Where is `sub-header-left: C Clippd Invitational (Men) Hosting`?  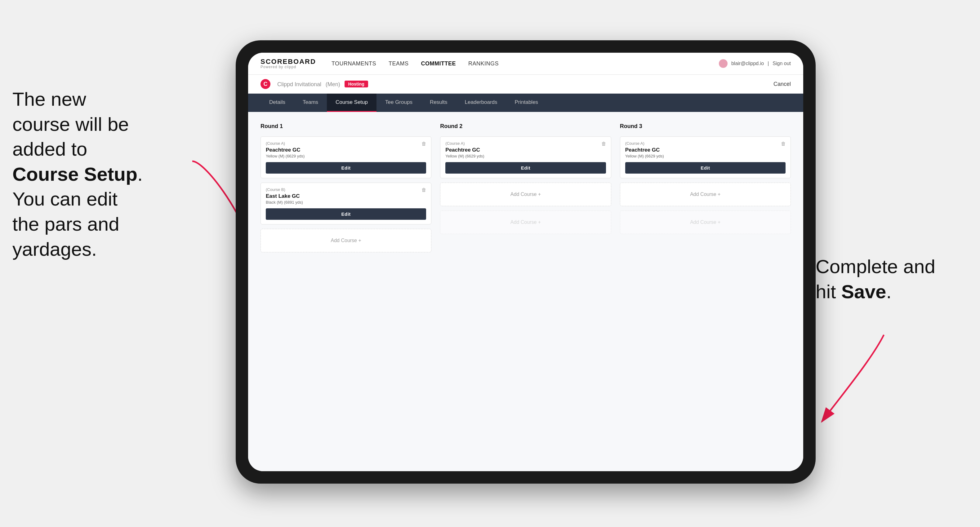
sub-header-left: C Clippd Invitational (Men) Hosting is located at coordinates (314, 84).